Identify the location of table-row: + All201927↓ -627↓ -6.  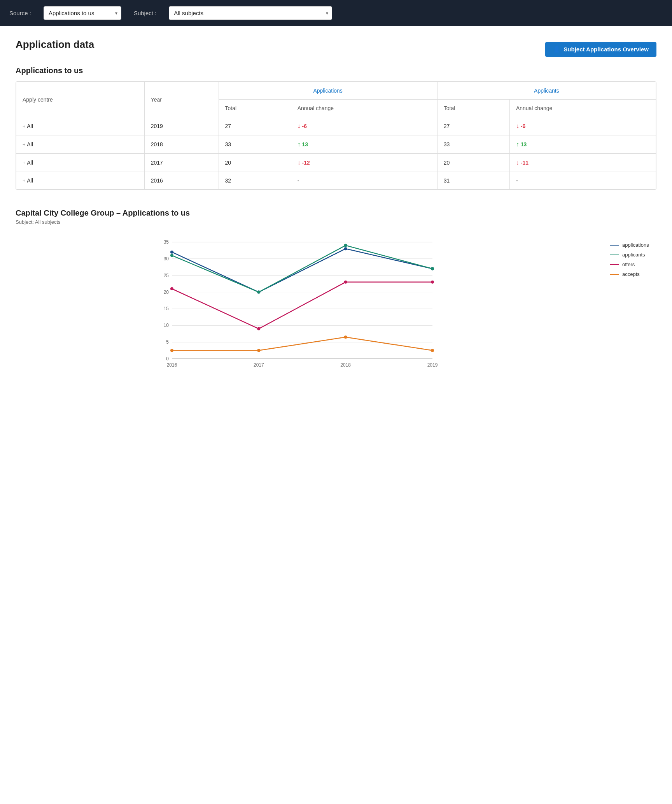
(336, 126).